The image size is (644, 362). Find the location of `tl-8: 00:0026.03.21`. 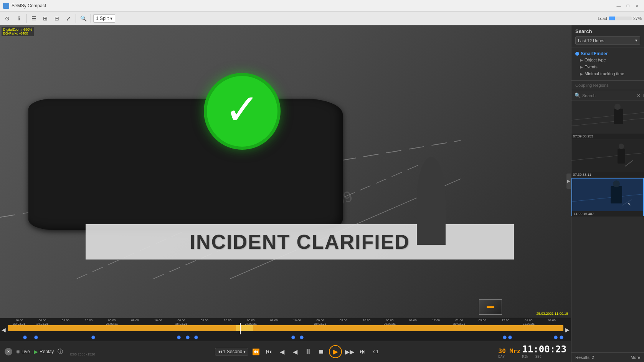

tl-8: 00:0026.03.21 is located at coordinates (181, 322).